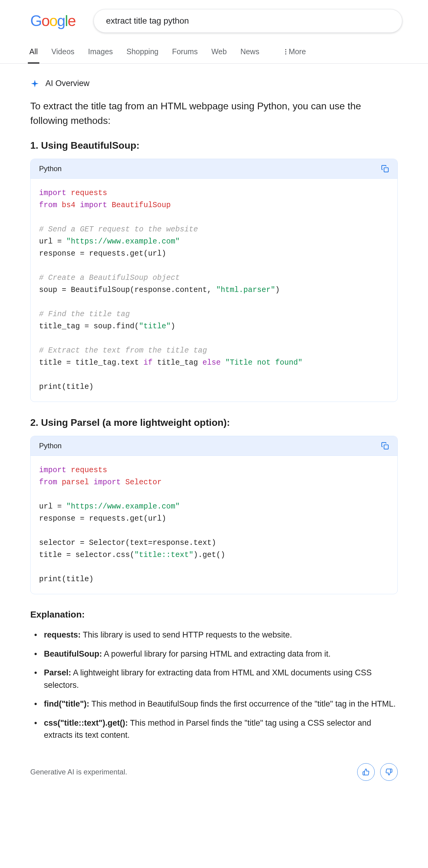 This screenshot has width=428, height=868. What do you see at coordinates (214, 685) in the screenshot?
I see `explanation-list: requests: This library is used to send H…` at bounding box center [214, 685].